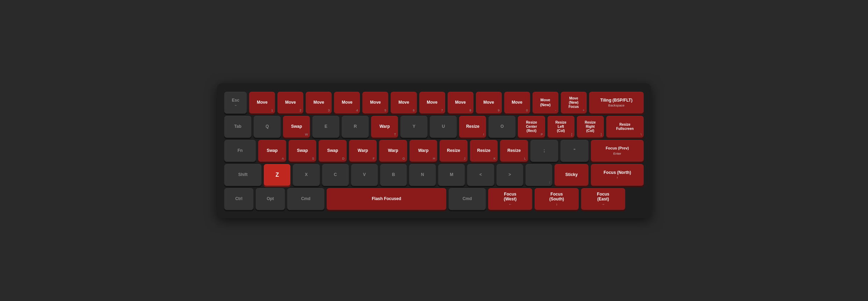 This screenshot has height=301, width=868. Describe the element at coordinates (514, 151) in the screenshot. I see `key-l: Resize L` at that location.